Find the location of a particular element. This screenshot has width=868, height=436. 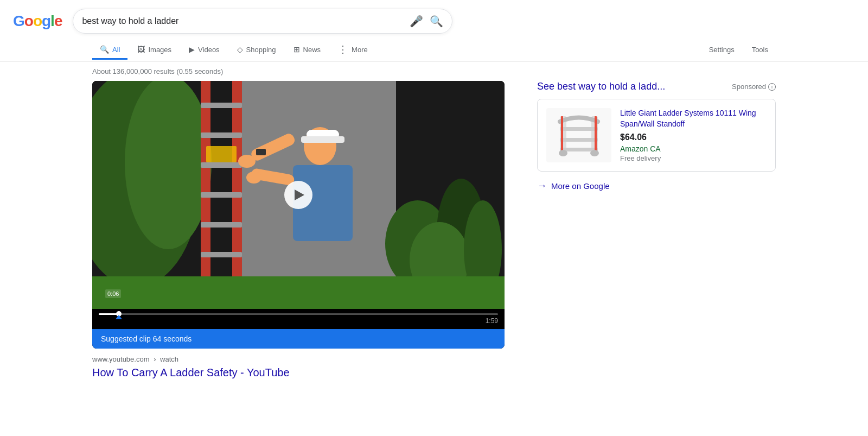

arrow-right-icon: → is located at coordinates (542, 186).